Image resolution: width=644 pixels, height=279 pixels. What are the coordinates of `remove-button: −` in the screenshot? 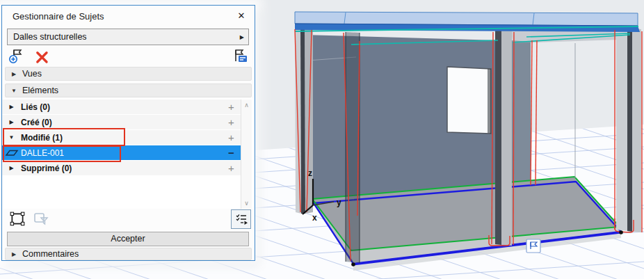 It's located at (231, 153).